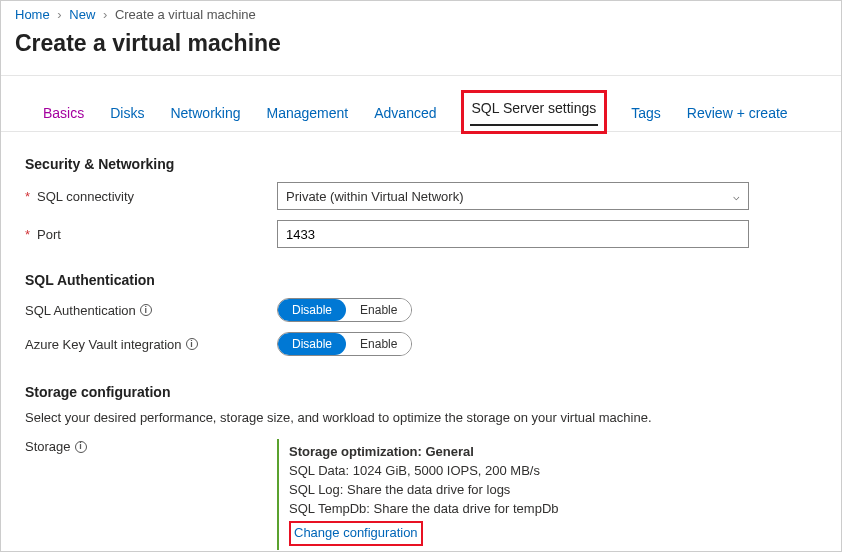 The width and height of the screenshot is (842, 552). Describe the element at coordinates (151, 446) in the screenshot. I see `label-storage: Storage i` at that location.